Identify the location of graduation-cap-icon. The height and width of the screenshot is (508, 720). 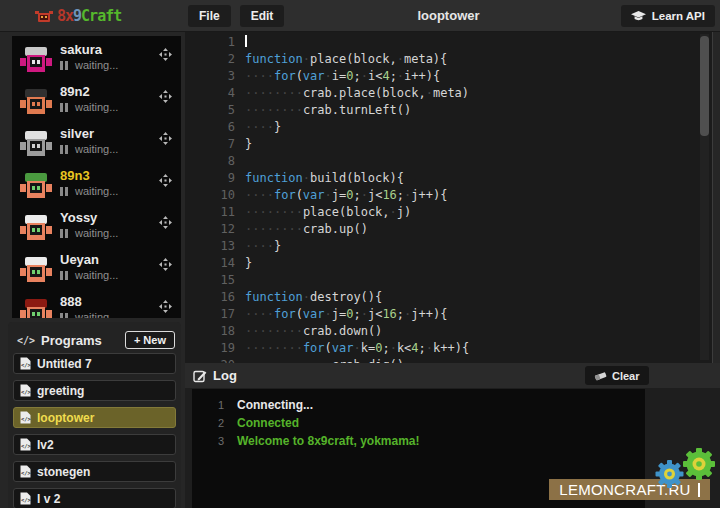
(638, 16).